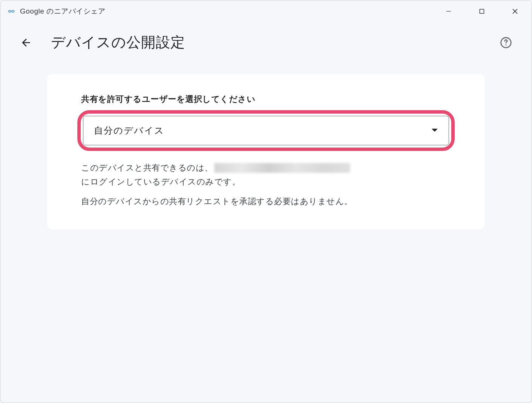  Describe the element at coordinates (147, 168) in the screenshot. I see `desc-text-before: このデバイスと共有できるのは、` at that location.